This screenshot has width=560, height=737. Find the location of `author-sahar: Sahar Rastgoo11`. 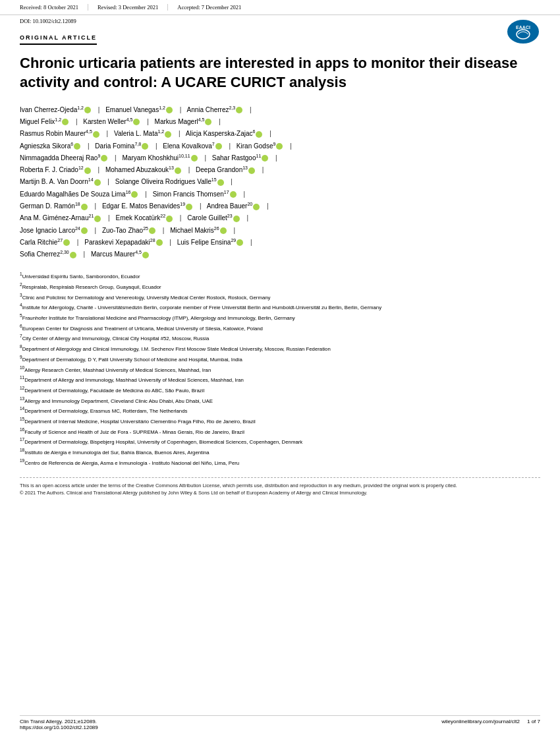

author-sahar: Sahar Rastgoo11 is located at coordinates (241, 158).